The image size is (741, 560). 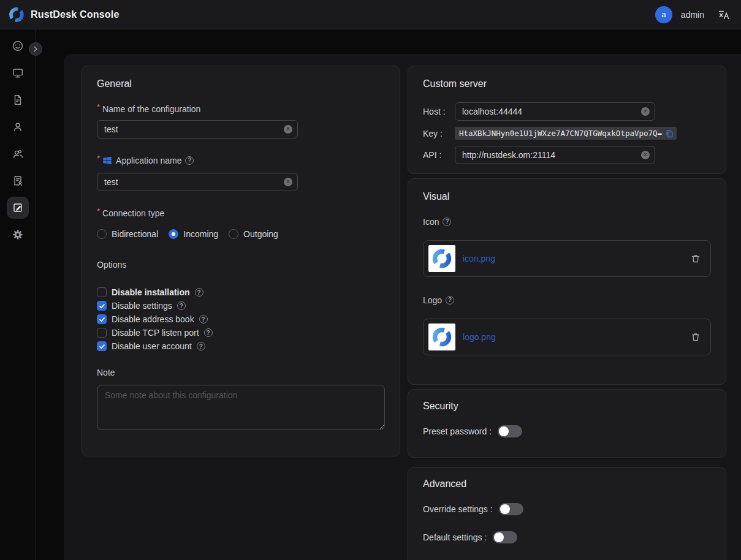 I want to click on application-name-input, so click(x=197, y=182).